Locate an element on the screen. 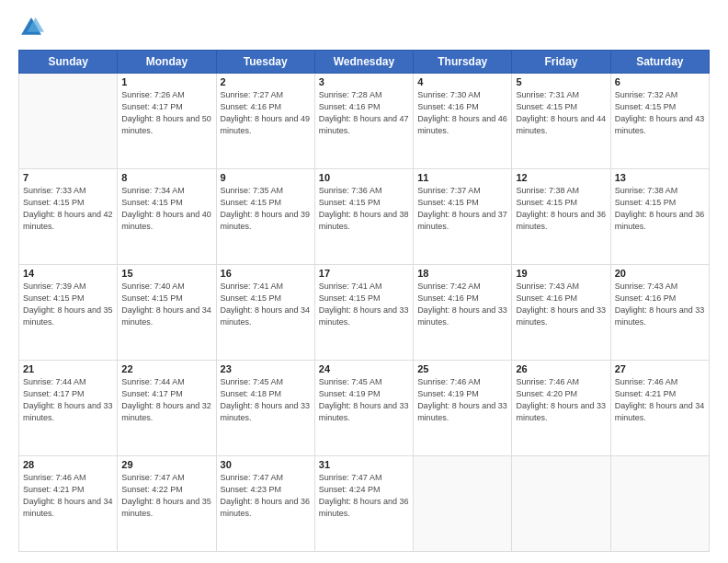 The height and width of the screenshot is (563, 728). day-number: 8 is located at coordinates (166, 178).